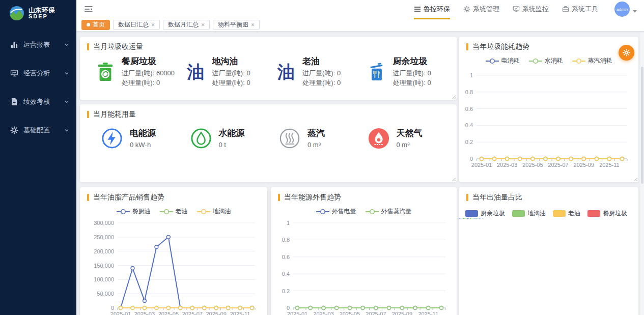  Describe the element at coordinates (622, 9) in the screenshot. I see `avatar: admin` at that location.